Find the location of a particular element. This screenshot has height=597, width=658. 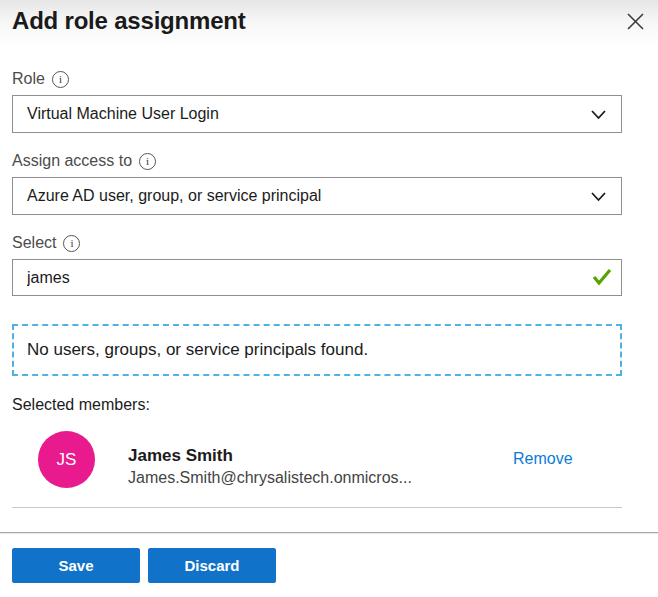

page-title: Add role assignment is located at coordinates (129, 21).